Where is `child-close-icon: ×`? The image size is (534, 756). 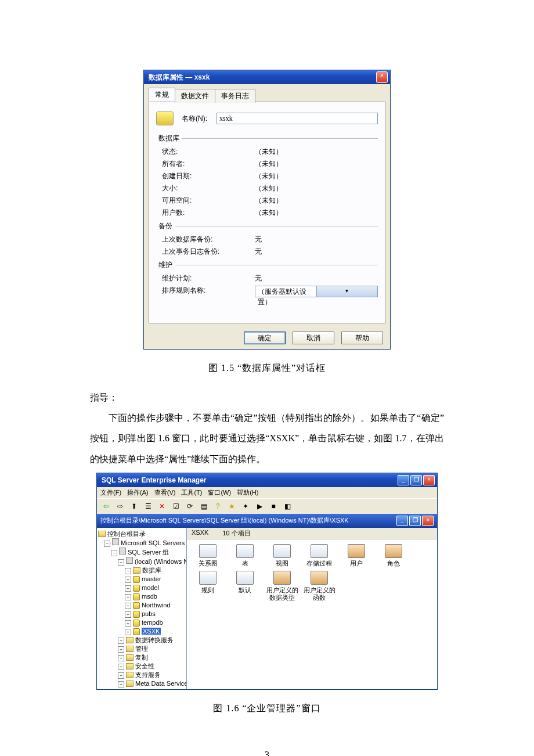 child-close-icon: × is located at coordinates (428, 521).